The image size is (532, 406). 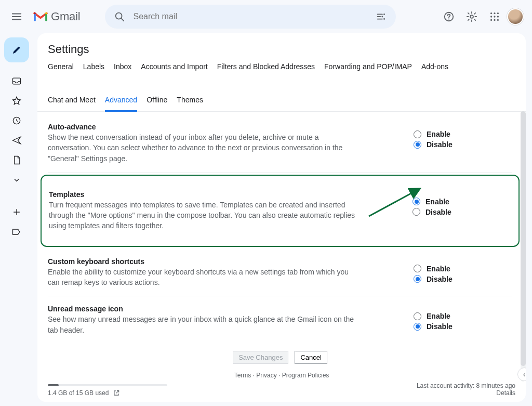 What do you see at coordinates (205, 215) in the screenshot?
I see `setting-description: Turn frequent messages into templates to…` at bounding box center [205, 215].